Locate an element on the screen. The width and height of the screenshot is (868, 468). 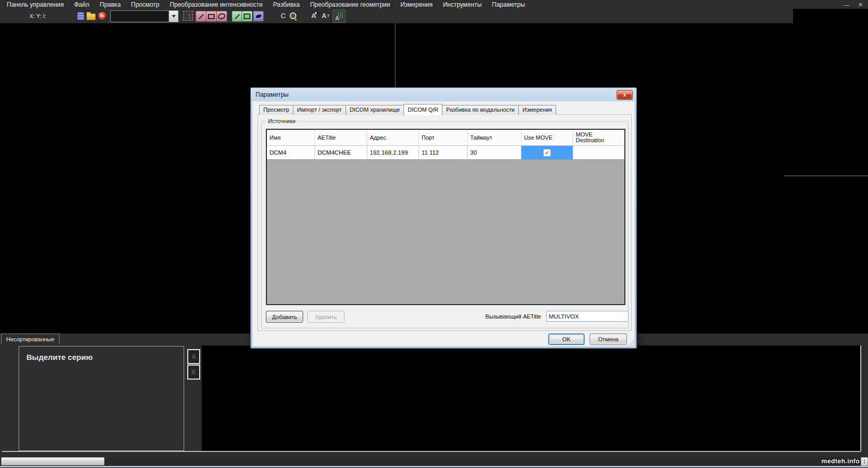
rectangle-tool-green-icon is located at coordinates (247, 17).